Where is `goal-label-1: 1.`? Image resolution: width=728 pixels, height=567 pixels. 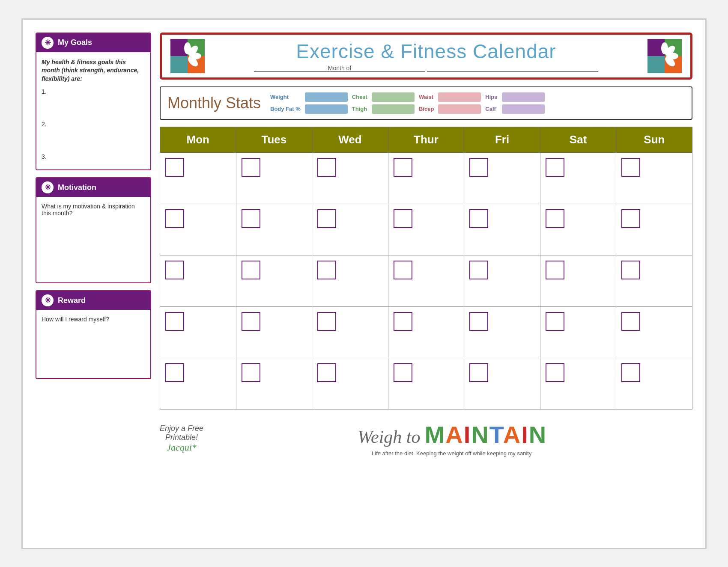
goal-label-1: 1. is located at coordinates (44, 92).